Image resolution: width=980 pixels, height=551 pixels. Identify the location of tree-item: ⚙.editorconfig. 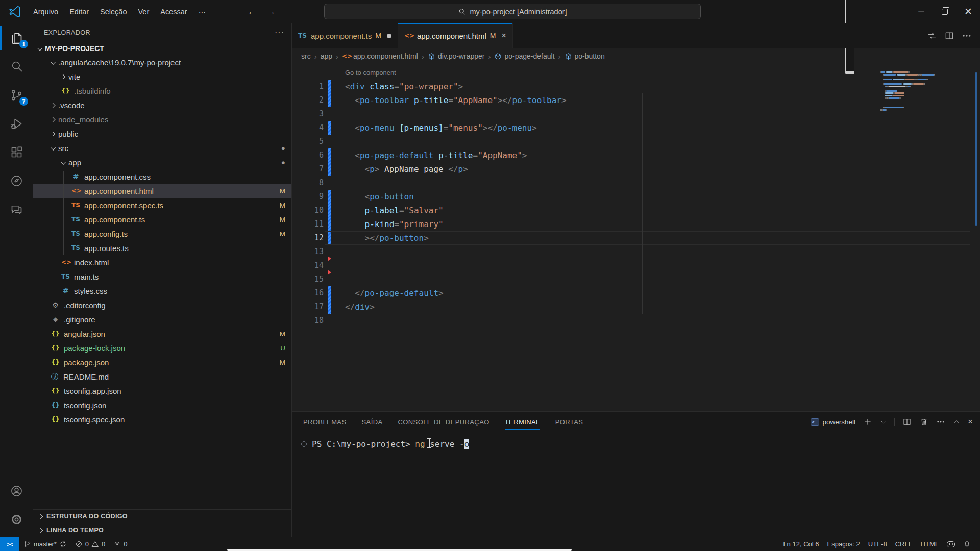
(162, 305).